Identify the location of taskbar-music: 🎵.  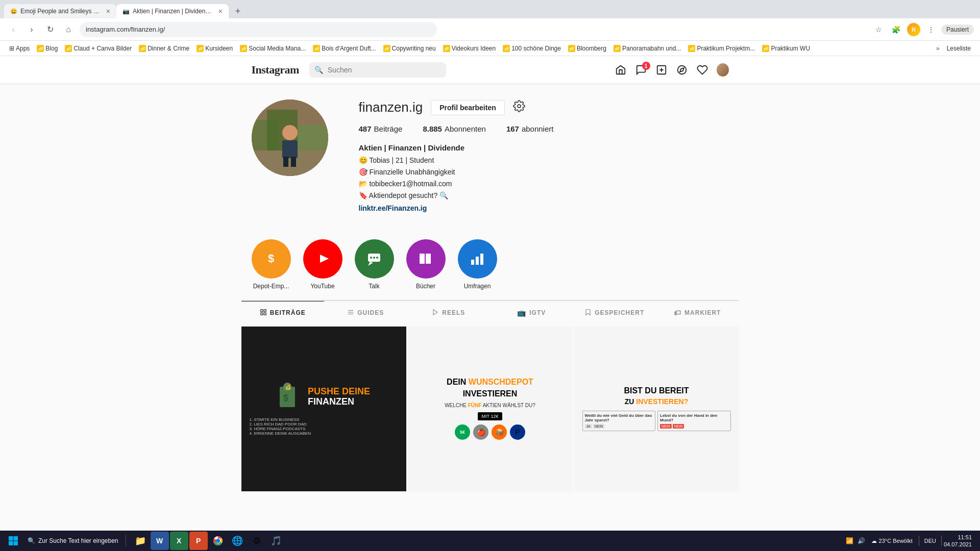
(276, 541).